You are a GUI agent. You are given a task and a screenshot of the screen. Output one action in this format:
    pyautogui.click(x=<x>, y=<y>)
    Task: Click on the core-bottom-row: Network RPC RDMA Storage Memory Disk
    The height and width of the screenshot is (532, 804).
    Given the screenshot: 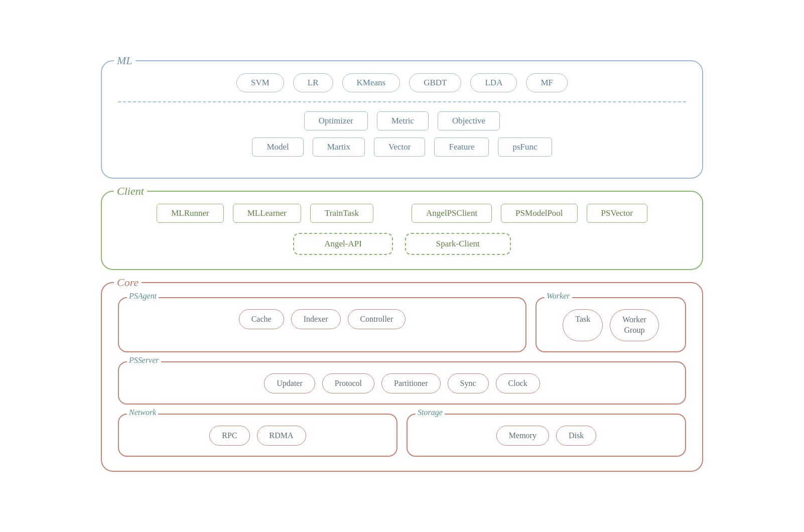 What is the action you would take?
    pyautogui.click(x=402, y=435)
    